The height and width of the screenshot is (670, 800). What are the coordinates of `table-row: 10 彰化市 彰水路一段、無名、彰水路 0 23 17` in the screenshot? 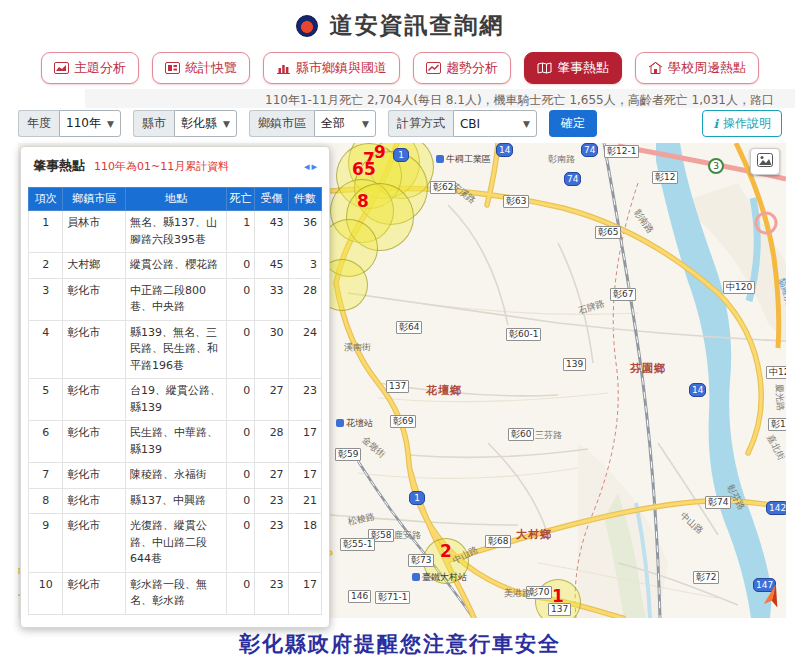 It's located at (176, 593).